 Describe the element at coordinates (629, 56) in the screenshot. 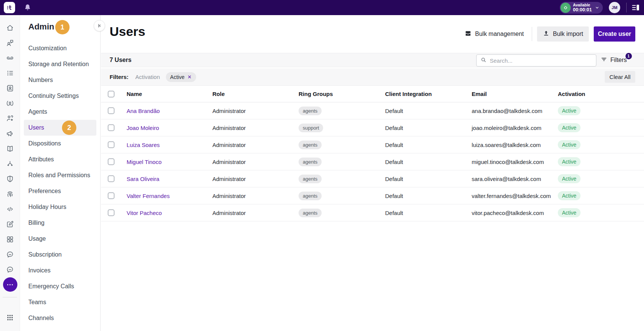

I see `filters-count-badge: 1` at that location.